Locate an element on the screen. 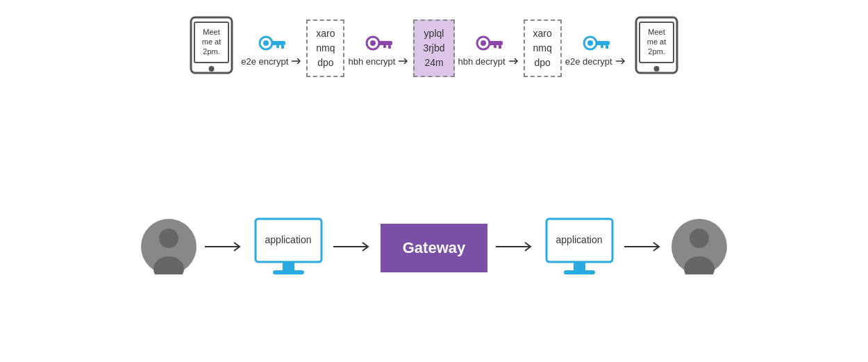 Image resolution: width=868 pixels, height=362 pixels. gateway-label: Gateway is located at coordinates (435, 247).